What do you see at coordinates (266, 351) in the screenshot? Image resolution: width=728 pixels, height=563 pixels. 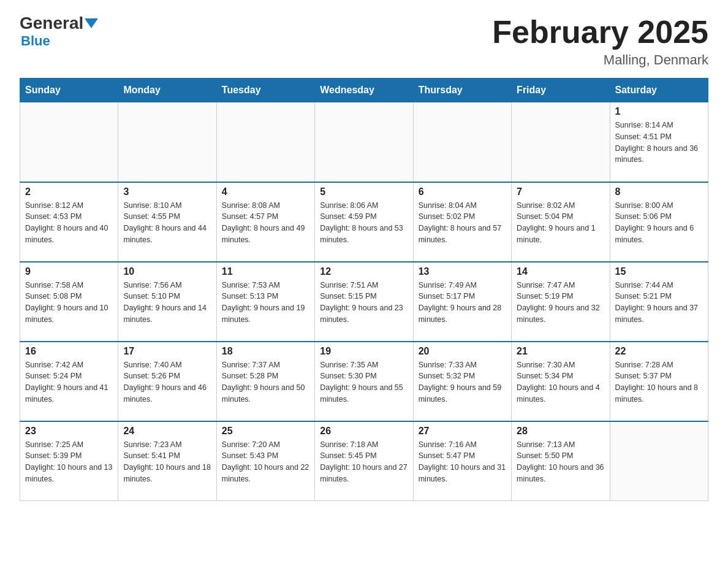 I see `day-number: 18` at bounding box center [266, 351].